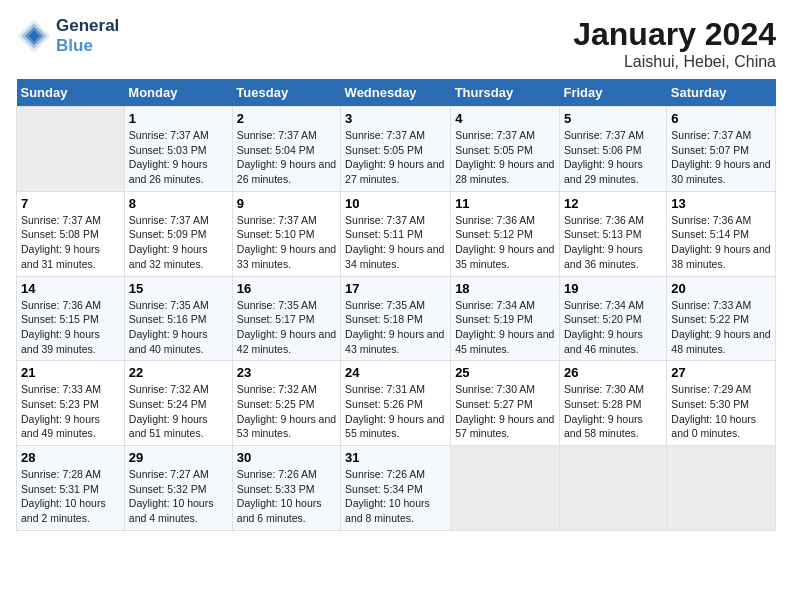  I want to click on day-info: Sunrise: 7:37 AMSunset: 5:11 PMDaylight:…, so click(396, 242).